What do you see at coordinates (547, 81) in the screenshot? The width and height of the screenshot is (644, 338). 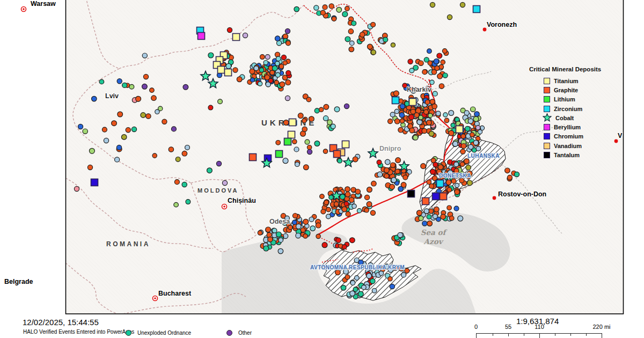 I see `titanium-swatch` at bounding box center [547, 81].